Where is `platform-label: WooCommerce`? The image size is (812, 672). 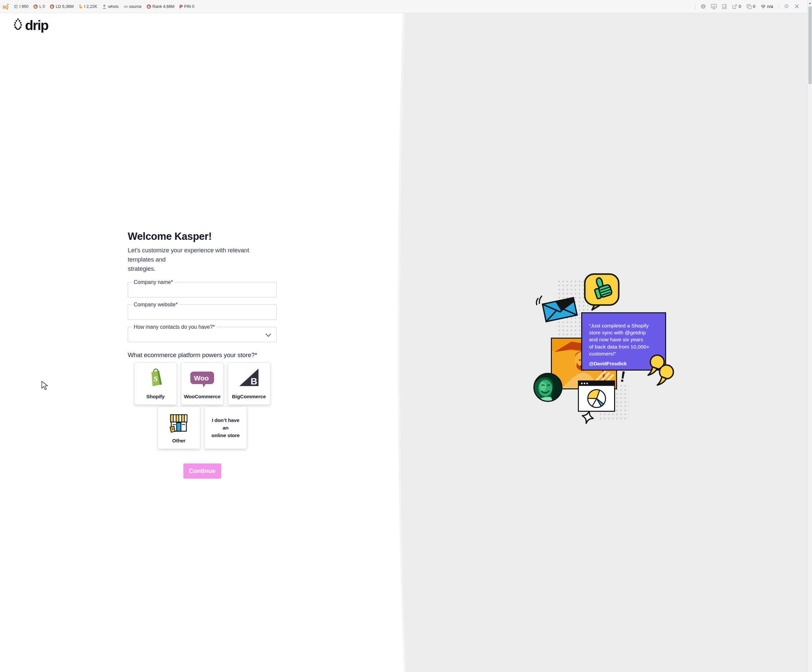 platform-label: WooCommerce is located at coordinates (202, 397).